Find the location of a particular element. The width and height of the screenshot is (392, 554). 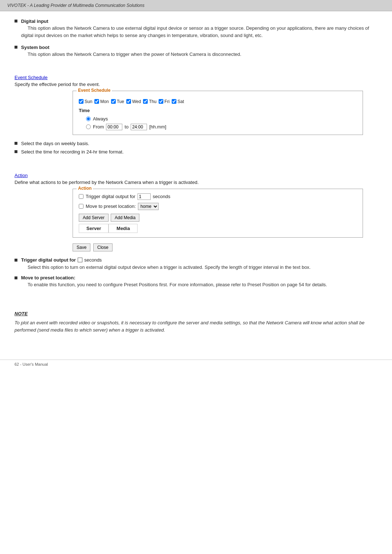

bullet-time-24: Select the time for recording in 24-hr t… is located at coordinates (196, 152).